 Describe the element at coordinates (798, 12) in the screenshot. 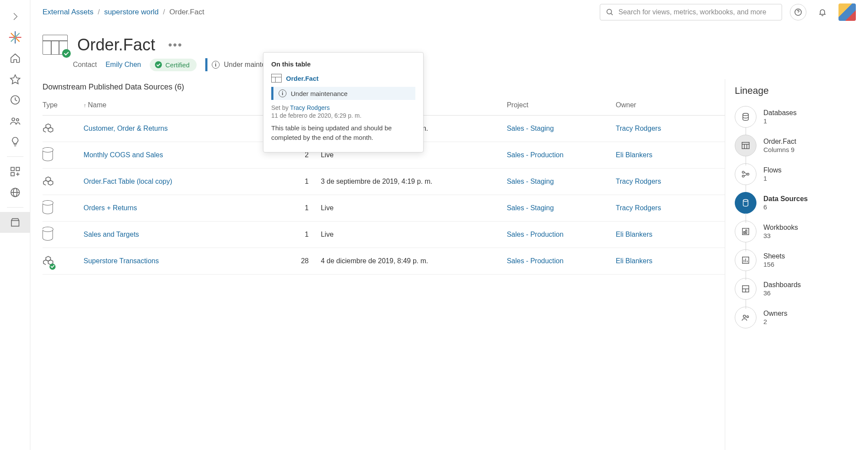

I see `help-button` at that location.